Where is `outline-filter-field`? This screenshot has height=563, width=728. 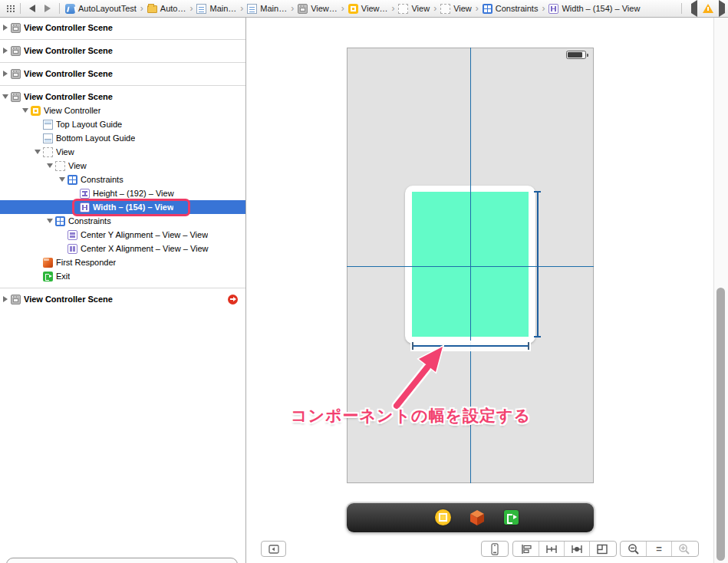
outline-filter-field is located at coordinates (122, 560).